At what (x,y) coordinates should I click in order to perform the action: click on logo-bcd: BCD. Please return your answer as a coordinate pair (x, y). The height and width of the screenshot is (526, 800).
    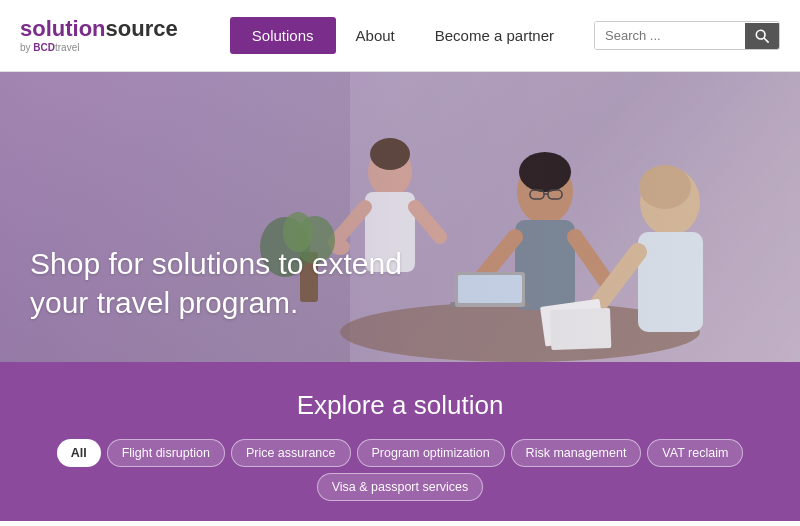
    Looking at the image, I should click on (44, 48).